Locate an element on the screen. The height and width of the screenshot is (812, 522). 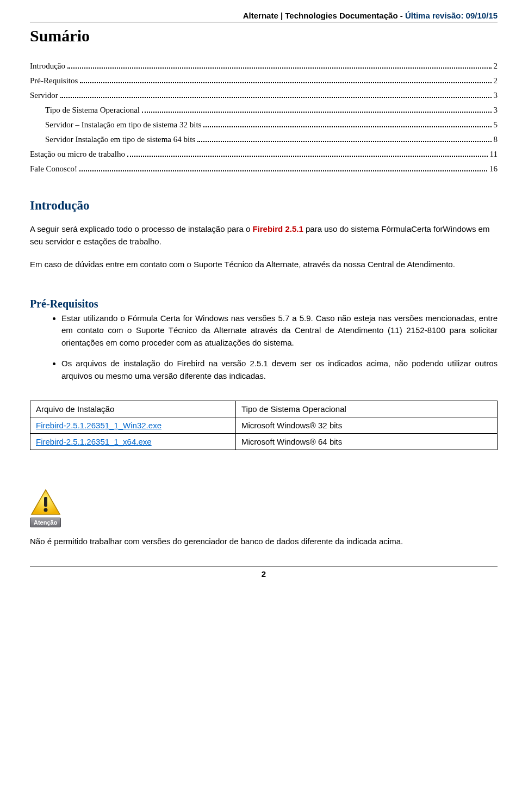
toc-label: Fale Conosco! is located at coordinates (53, 169).